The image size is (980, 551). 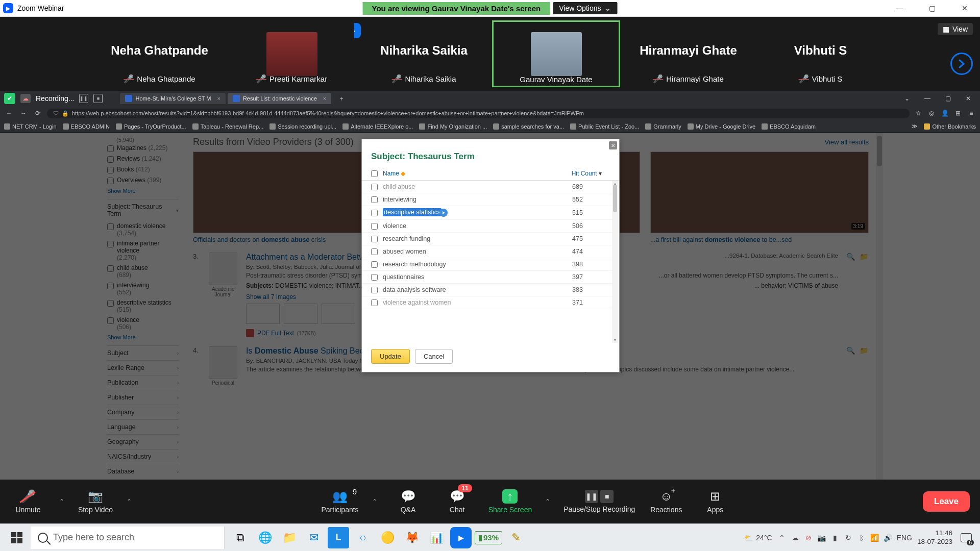 I want to click on facet-checkbox-item: Books (412), so click(x=143, y=169).